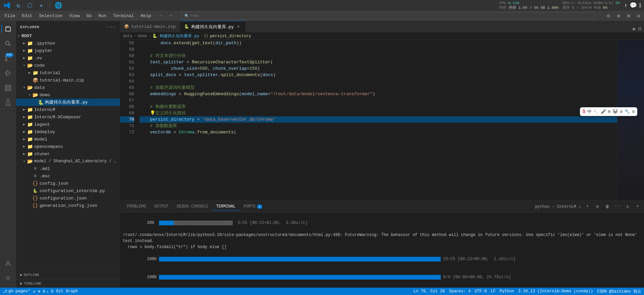  I want to click on tab-ports: PORTS 1, so click(253, 206).